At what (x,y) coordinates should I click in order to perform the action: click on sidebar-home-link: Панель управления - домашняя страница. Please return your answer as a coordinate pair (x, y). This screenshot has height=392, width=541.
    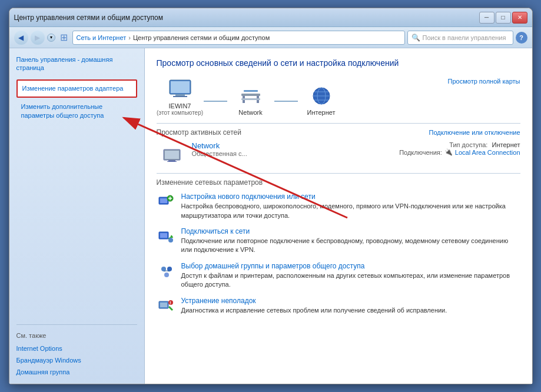
    Looking at the image, I should click on (77, 64).